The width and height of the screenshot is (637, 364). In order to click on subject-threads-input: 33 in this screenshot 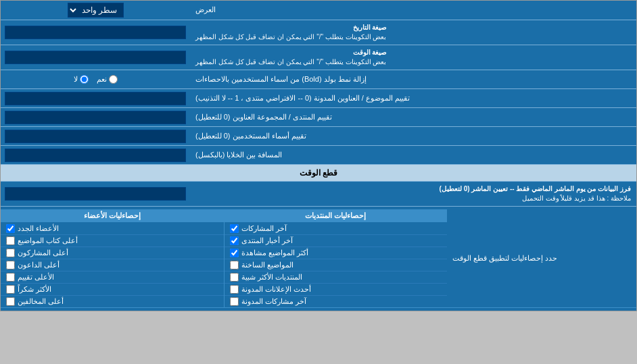, I will do `click(95, 99)`.